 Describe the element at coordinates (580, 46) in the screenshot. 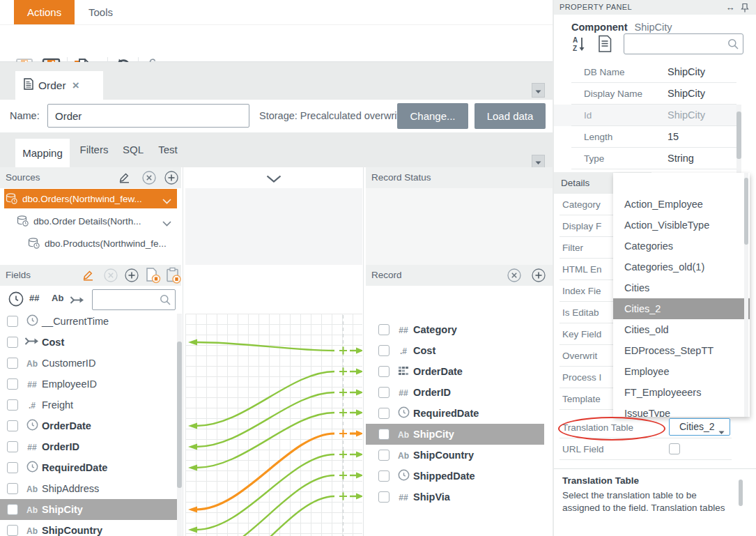

I see `sort-az-icon: AZ` at that location.